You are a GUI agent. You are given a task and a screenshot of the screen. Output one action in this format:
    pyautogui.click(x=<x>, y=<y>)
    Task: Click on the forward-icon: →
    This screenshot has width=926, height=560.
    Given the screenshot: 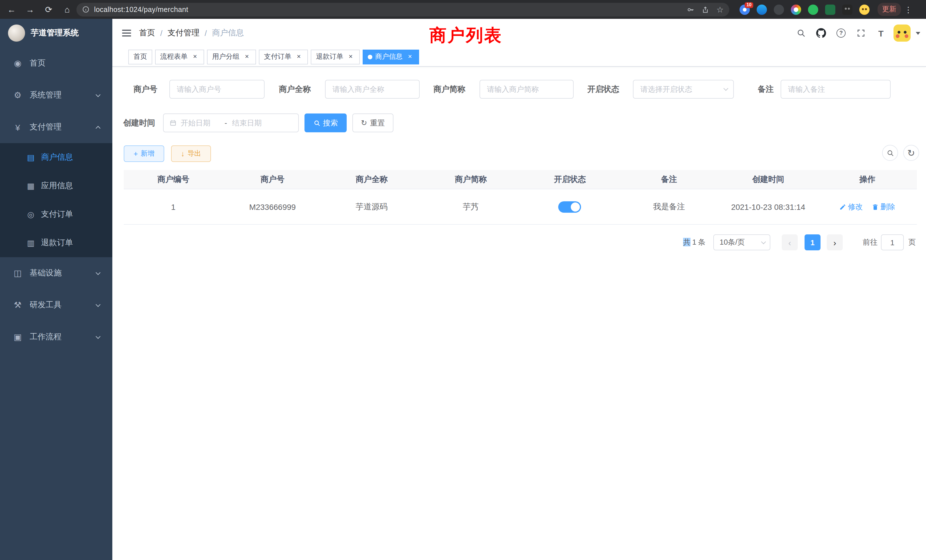 What is the action you would take?
    pyautogui.click(x=30, y=9)
    